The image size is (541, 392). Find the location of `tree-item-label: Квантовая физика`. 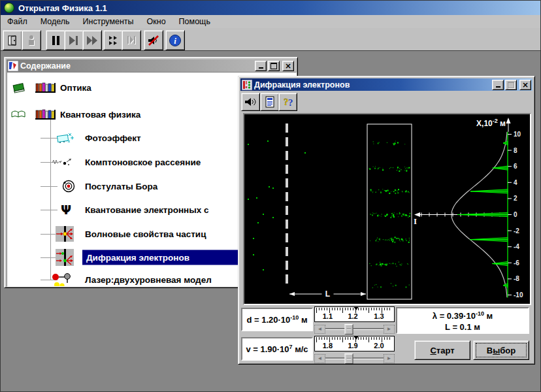

tree-item-label: Квантовая физика is located at coordinates (101, 115).